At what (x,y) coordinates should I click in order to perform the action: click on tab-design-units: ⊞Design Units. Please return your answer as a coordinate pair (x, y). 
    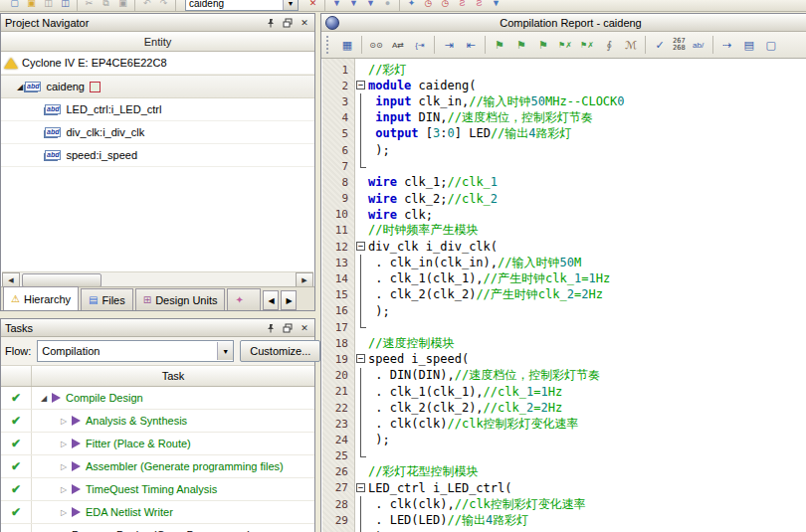
    Looking at the image, I should click on (181, 299).